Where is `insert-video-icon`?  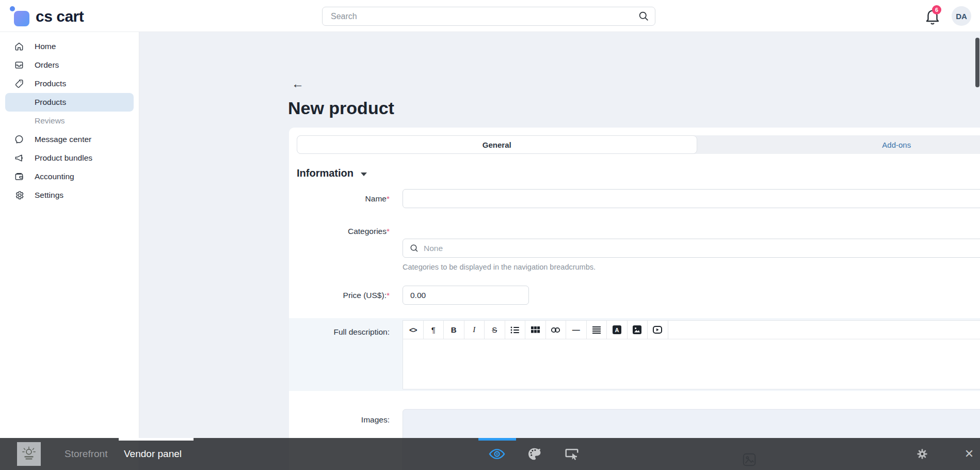
insert-video-icon is located at coordinates (658, 330).